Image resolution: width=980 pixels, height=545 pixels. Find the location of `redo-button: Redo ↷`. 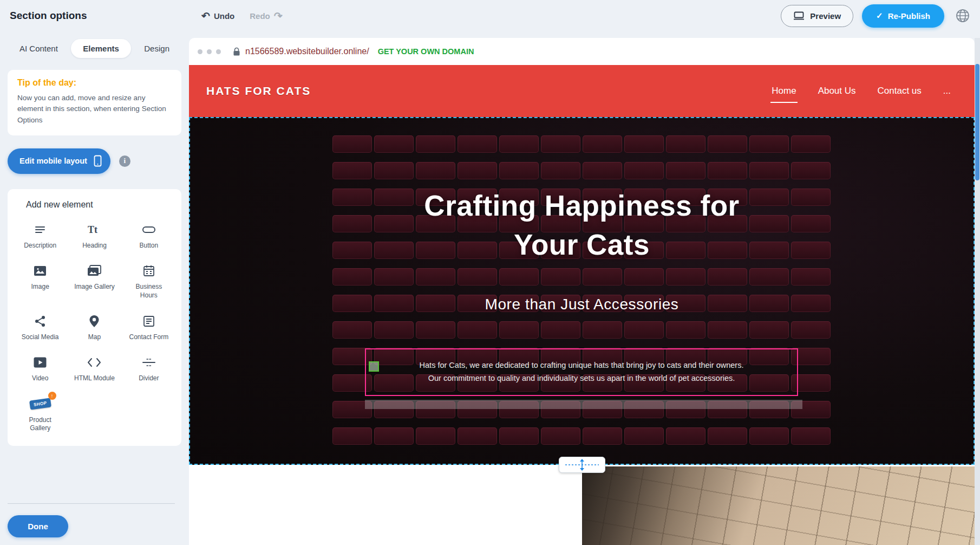

redo-button: Redo ↷ is located at coordinates (266, 16).